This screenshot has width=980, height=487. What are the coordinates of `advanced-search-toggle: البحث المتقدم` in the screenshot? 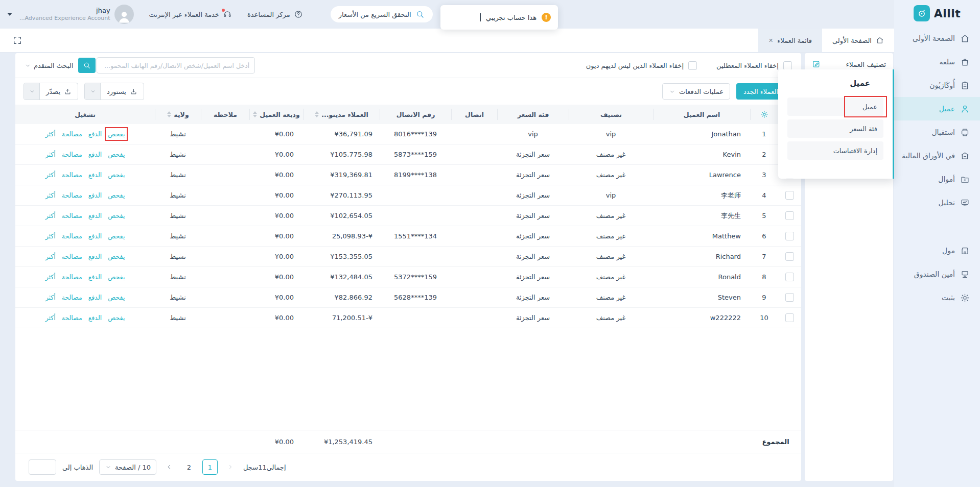 It's located at (49, 65).